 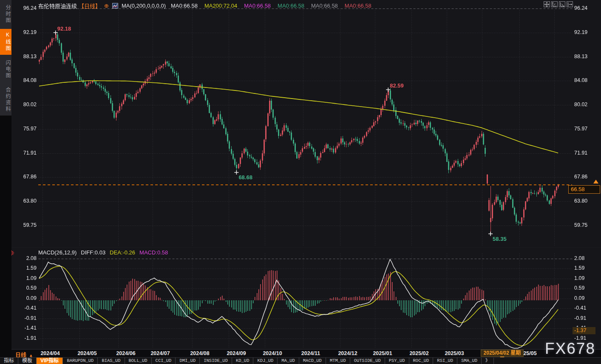 What do you see at coordinates (50, 361) in the screenshot?
I see `tab-VIP指标: VIP指标` at bounding box center [50, 361].